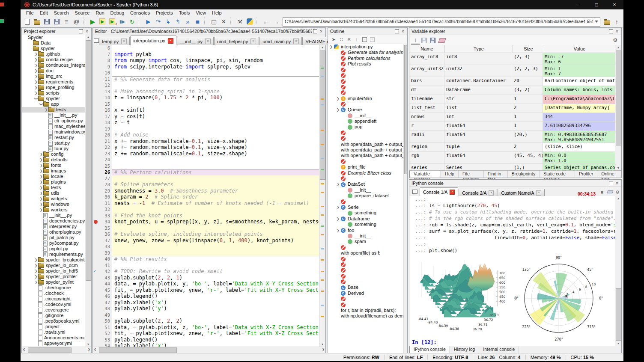 The height and width of the screenshot is (362, 644). I want to click on code-line-36: 36# Evaluate spline, including interpola…, so click(206, 234).